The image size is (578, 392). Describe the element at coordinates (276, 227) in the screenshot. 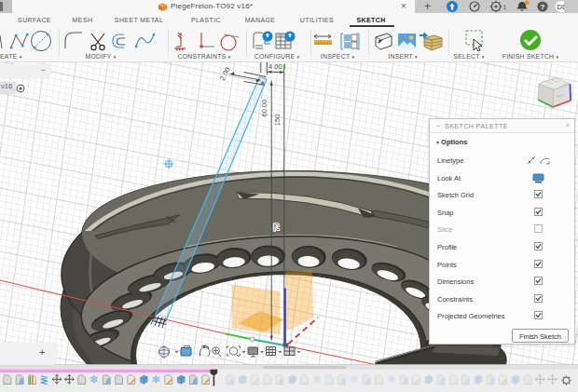

I see `svg-text: 75` at that location.